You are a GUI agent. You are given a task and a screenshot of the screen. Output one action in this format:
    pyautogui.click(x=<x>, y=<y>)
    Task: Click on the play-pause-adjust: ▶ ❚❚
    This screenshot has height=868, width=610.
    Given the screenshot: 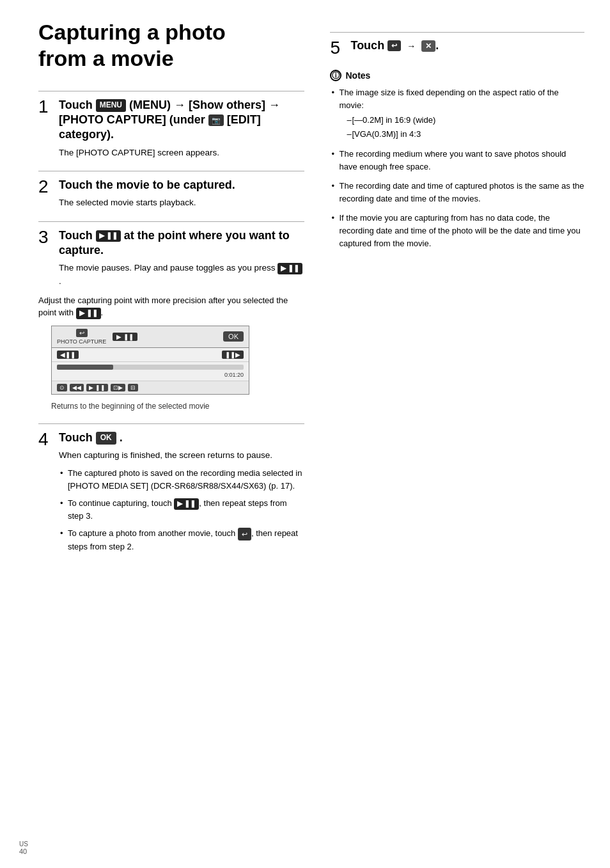 What is the action you would take?
    pyautogui.click(x=88, y=313)
    